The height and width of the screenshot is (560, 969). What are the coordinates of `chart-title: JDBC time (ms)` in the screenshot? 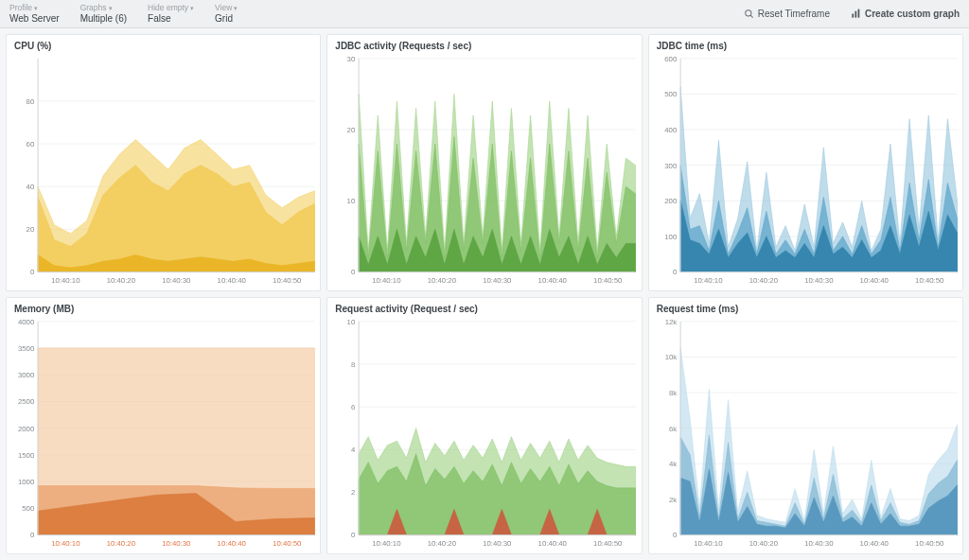 It's located at (806, 44).